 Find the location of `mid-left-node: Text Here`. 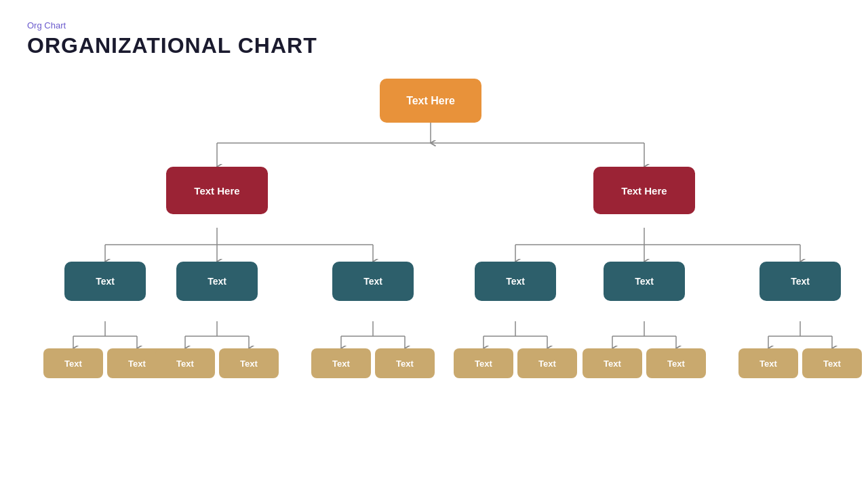

mid-left-node: Text Here is located at coordinates (217, 190).